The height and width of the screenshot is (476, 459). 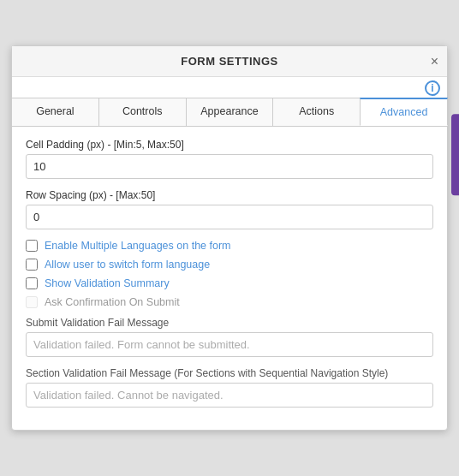 I want to click on validation-summary-group: Show Validation Summary, so click(x=230, y=283).